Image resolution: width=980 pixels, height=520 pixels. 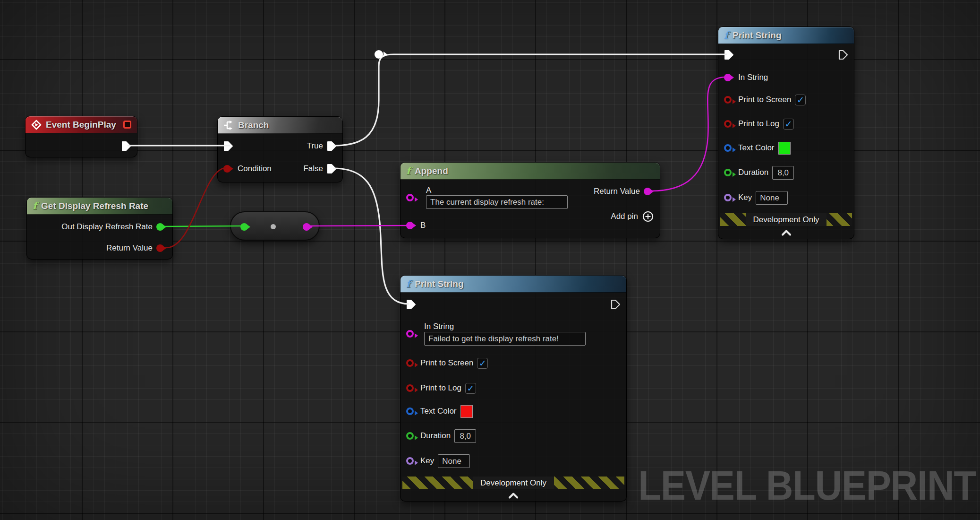 I want to click on reroute-node, so click(x=379, y=54).